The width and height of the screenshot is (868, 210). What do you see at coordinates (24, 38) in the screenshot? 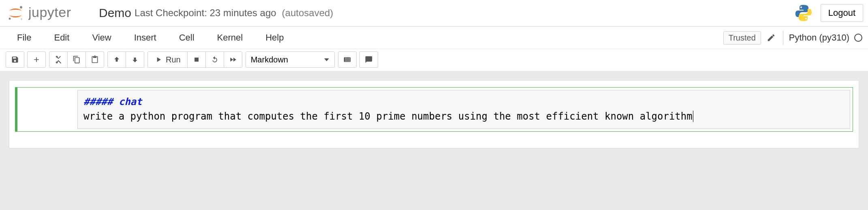
I see `menu-file: File` at bounding box center [24, 38].